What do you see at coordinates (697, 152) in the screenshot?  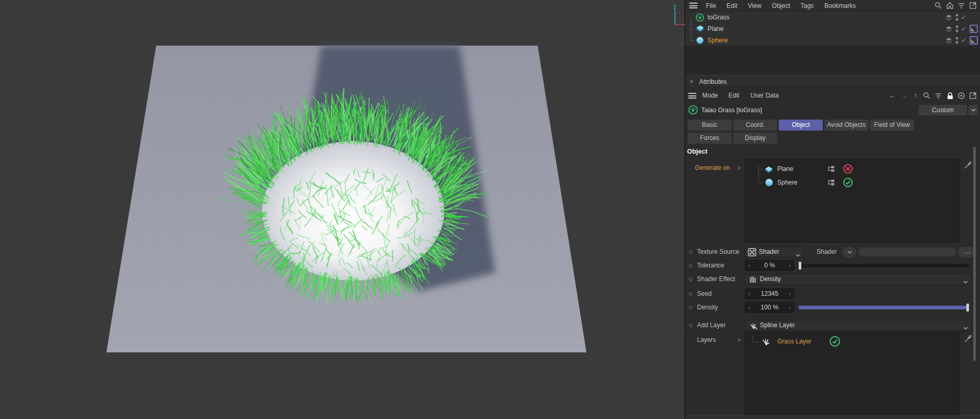 I see `section-title-object: Object` at bounding box center [697, 152].